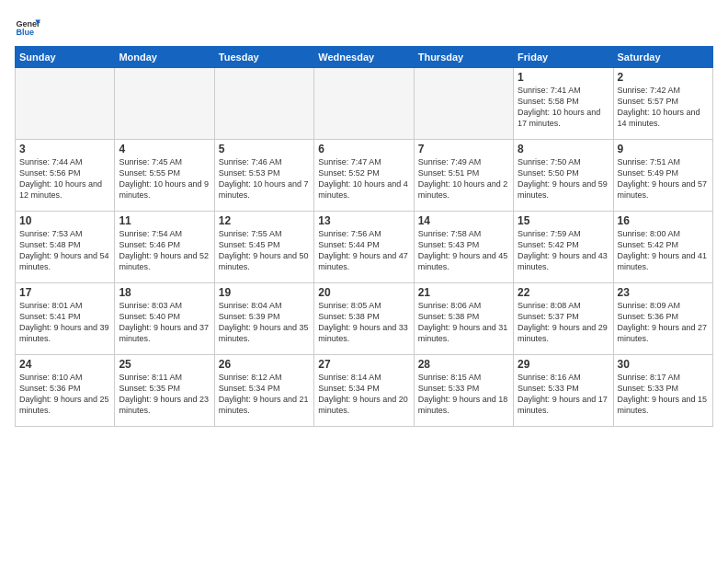  What do you see at coordinates (65, 247) in the screenshot?
I see `calendar-cell: 10 Sunrise: 7:53 AMSunset: 5:48 PMDaylig…` at bounding box center [65, 247].